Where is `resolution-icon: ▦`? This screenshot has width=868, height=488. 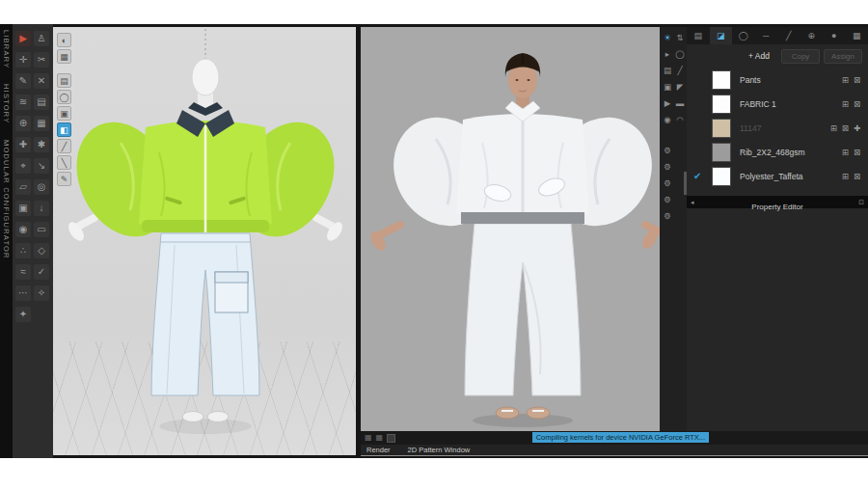
resolution-icon: ▦ is located at coordinates (368, 438).